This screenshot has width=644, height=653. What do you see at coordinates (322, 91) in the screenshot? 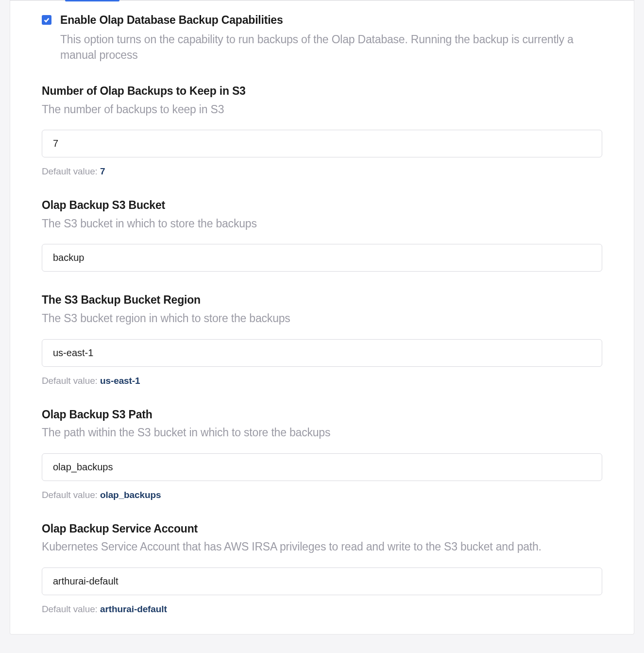
I see `num-backups-title: Number of Olap Backups to Keep in S3` at bounding box center [322, 91].